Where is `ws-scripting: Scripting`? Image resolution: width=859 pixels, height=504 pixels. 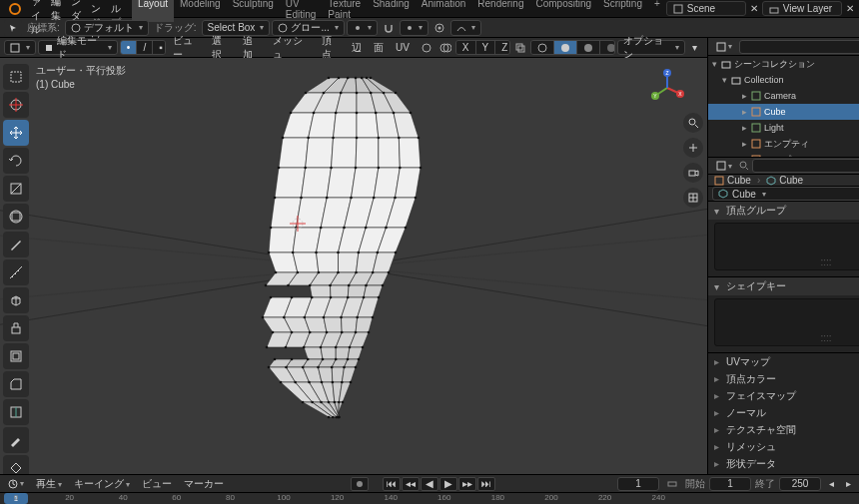 ws-scripting: Scripting is located at coordinates (623, 11).